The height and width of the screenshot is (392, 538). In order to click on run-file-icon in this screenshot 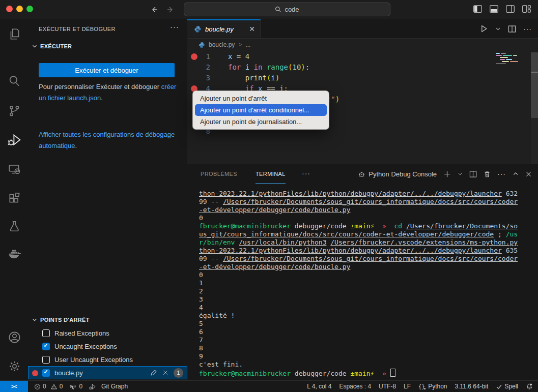, I will do `click(484, 28)`.